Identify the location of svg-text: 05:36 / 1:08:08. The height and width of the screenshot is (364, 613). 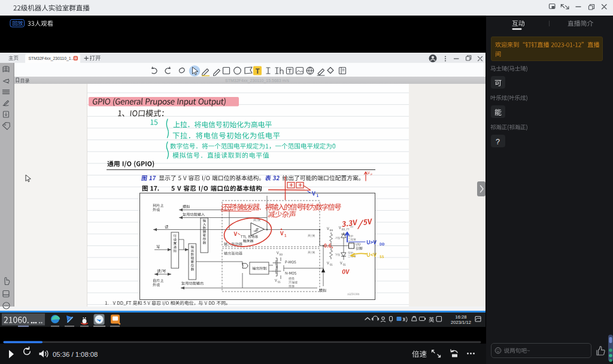
(75, 354).